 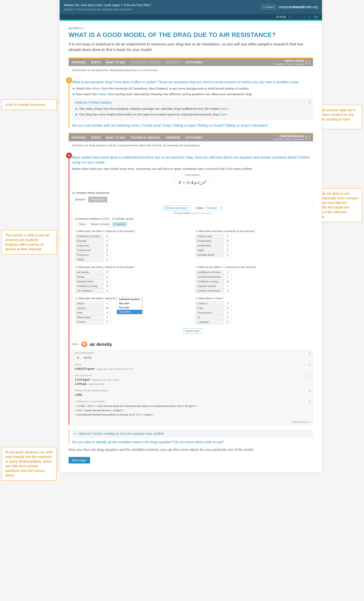 I want to click on panel-meta: WATCH VIDEOComputer • Pairs • 5 minutes, so click(x=292, y=62).